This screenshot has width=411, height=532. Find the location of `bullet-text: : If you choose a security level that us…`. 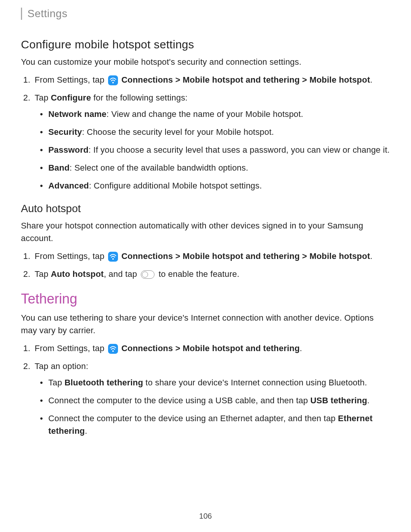

bullet-text: : If you choose a security level that us… is located at coordinates (239, 150).